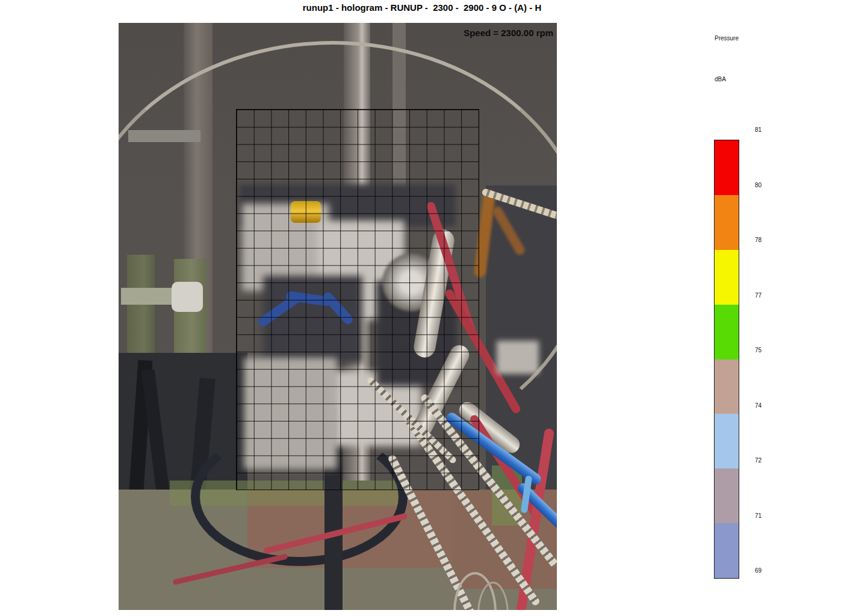 The width and height of the screenshot is (844, 616). What do you see at coordinates (759, 571) in the screenshot?
I see `legend-tick-label: 69` at bounding box center [759, 571].